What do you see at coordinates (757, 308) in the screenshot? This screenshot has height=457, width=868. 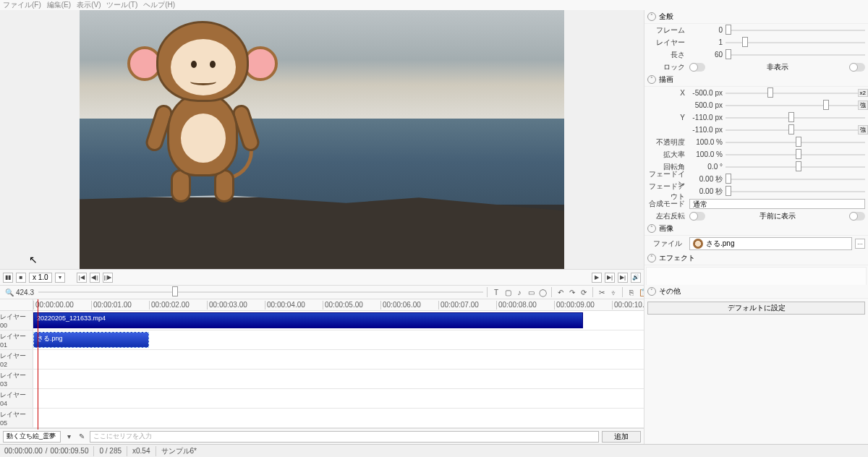 I see `set-default-button: デフォルトに設定` at bounding box center [757, 308].